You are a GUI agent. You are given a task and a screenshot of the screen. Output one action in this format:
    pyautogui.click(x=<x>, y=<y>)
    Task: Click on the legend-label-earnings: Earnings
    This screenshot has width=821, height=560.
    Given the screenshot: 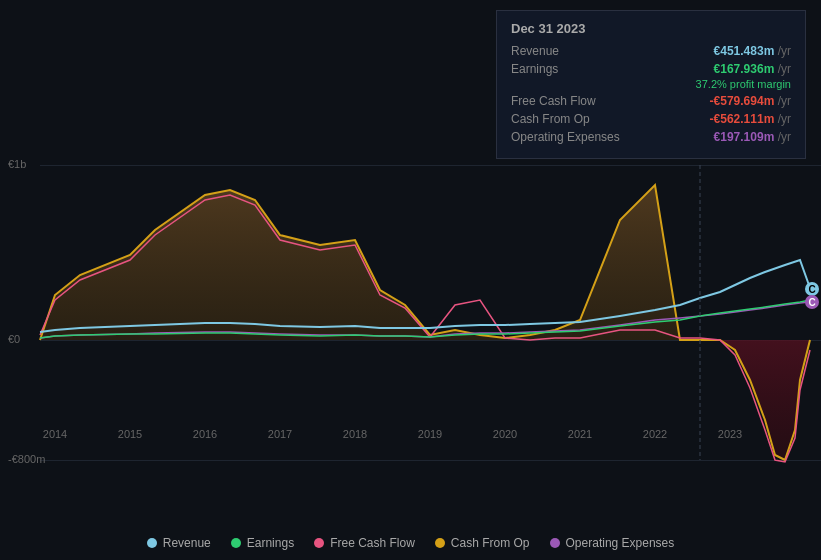 What is the action you would take?
    pyautogui.click(x=270, y=543)
    